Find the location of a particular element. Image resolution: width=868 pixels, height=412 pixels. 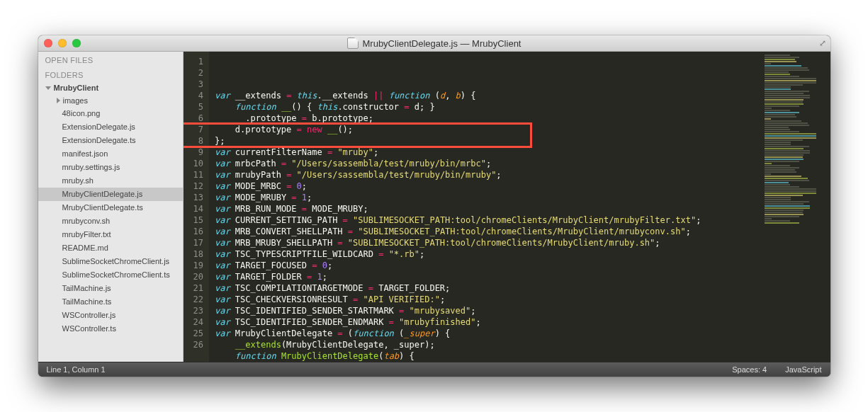

code-line: function __() { this.constructor = d; } is located at coordinates (489, 107).